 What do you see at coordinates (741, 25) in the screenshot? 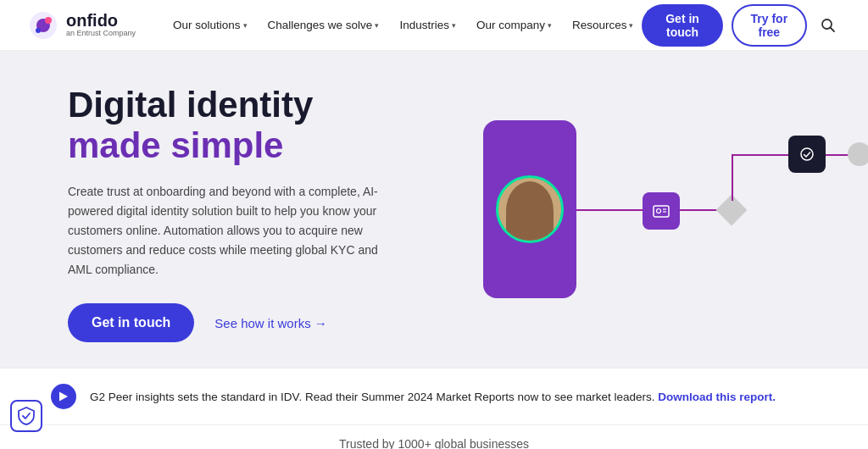
I see `nav-actions: Get in touch Try for free` at bounding box center [741, 25].